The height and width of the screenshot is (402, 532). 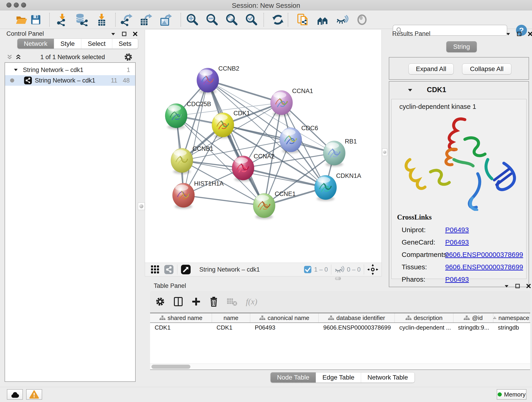 I want to click on import-table-icon, so click(x=101, y=20).